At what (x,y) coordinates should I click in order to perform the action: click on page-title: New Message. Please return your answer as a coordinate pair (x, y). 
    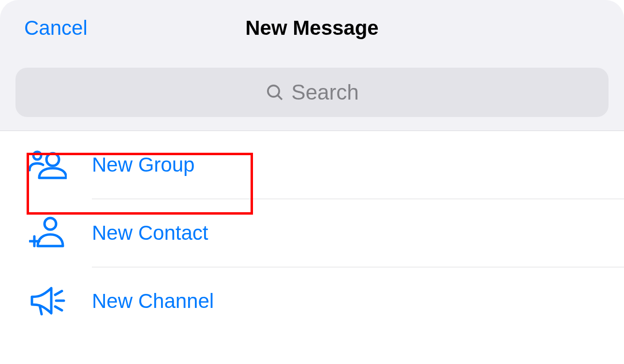
    Looking at the image, I should click on (312, 28).